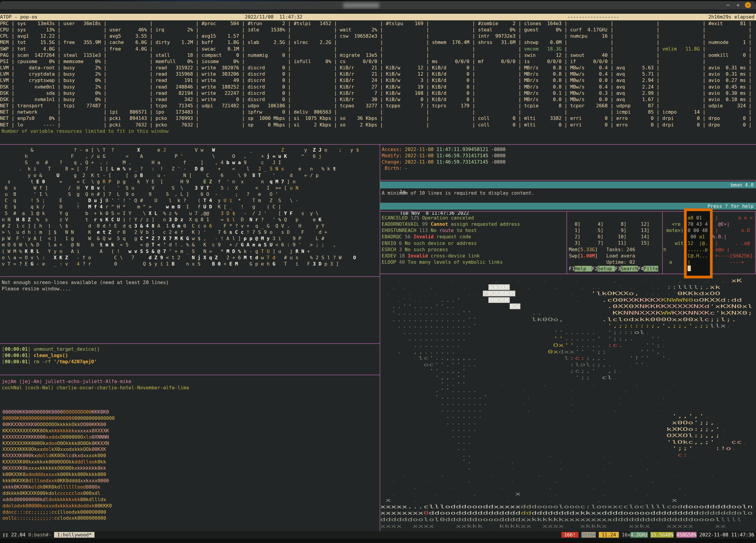  I want to click on window-title-redacted, so click(361, 5).